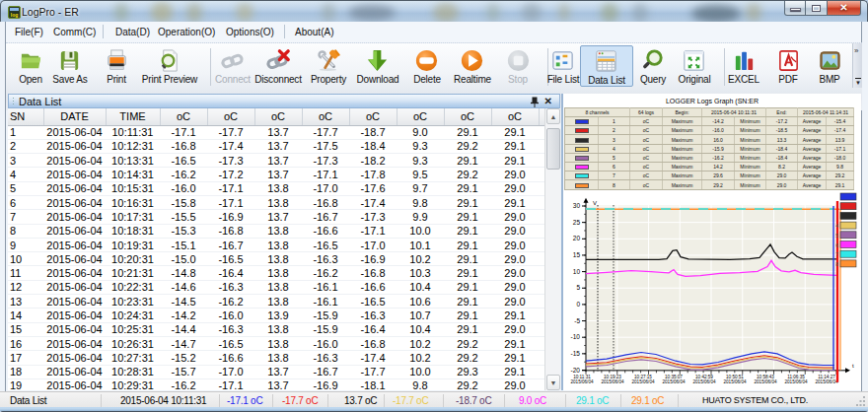 This screenshot has width=868, height=412. Describe the element at coordinates (578, 304) in the screenshot. I see `svg-text: 0` at that location.